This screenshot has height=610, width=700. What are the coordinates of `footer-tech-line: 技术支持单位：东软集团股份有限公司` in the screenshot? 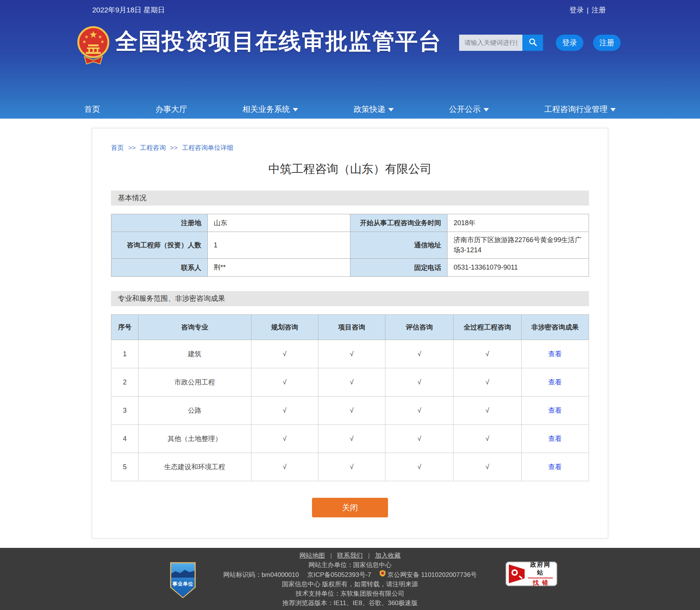 It's located at (350, 593).